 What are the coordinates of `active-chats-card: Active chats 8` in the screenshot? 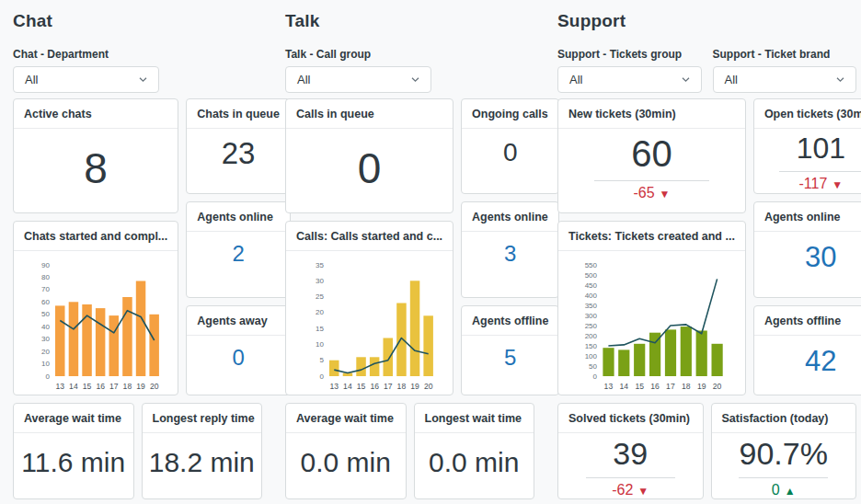 It's located at (96, 156).